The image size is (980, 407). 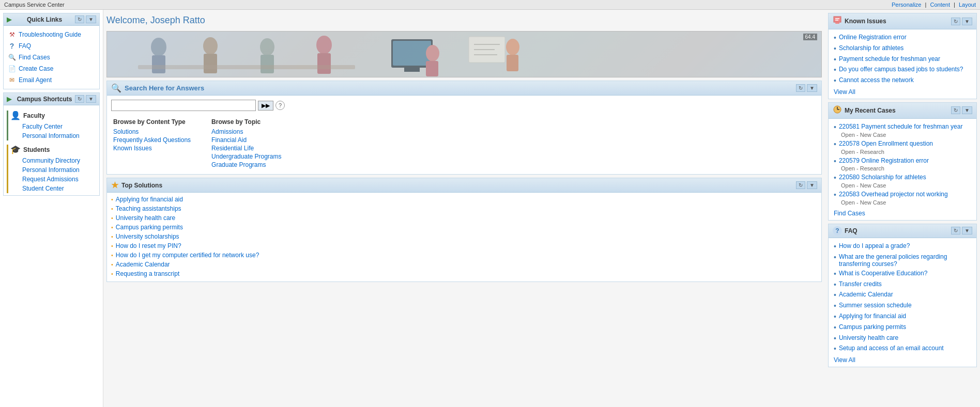 What do you see at coordinates (872, 316) in the screenshot?
I see `faq-link-6: Applying for financial aid` at bounding box center [872, 316].